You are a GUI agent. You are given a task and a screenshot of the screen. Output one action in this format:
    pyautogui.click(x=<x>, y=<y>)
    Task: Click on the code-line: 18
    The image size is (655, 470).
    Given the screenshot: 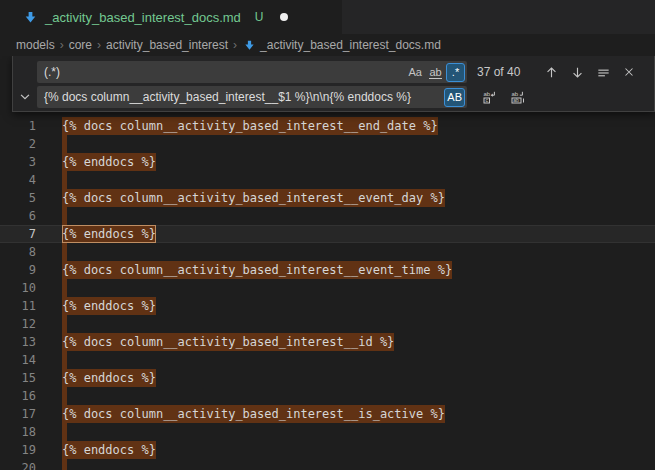 What is the action you would take?
    pyautogui.click(x=328, y=432)
    